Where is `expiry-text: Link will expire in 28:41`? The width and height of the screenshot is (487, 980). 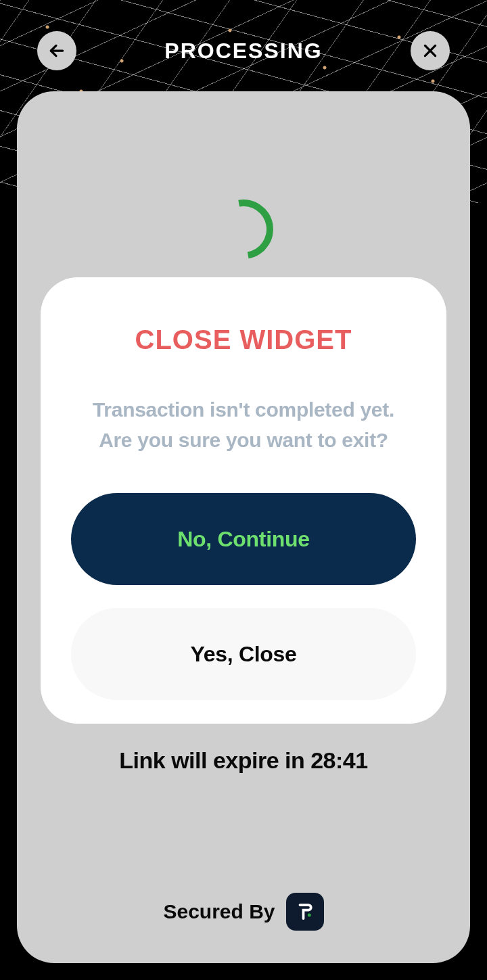
expiry-text: Link will expire in 28:41 is located at coordinates (244, 760).